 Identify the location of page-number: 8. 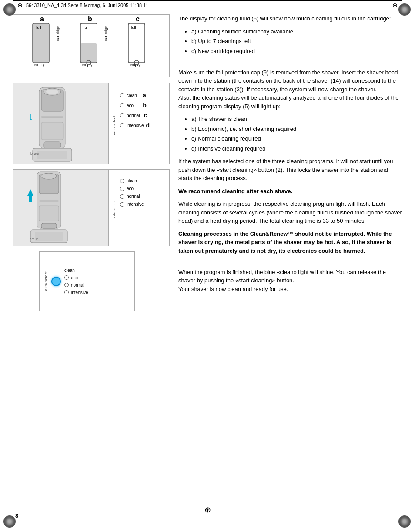
(17, 516).